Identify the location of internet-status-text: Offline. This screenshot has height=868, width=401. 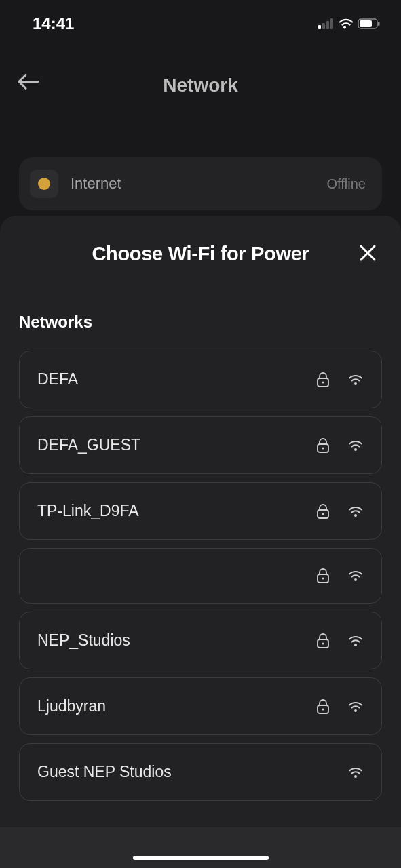
(346, 184).